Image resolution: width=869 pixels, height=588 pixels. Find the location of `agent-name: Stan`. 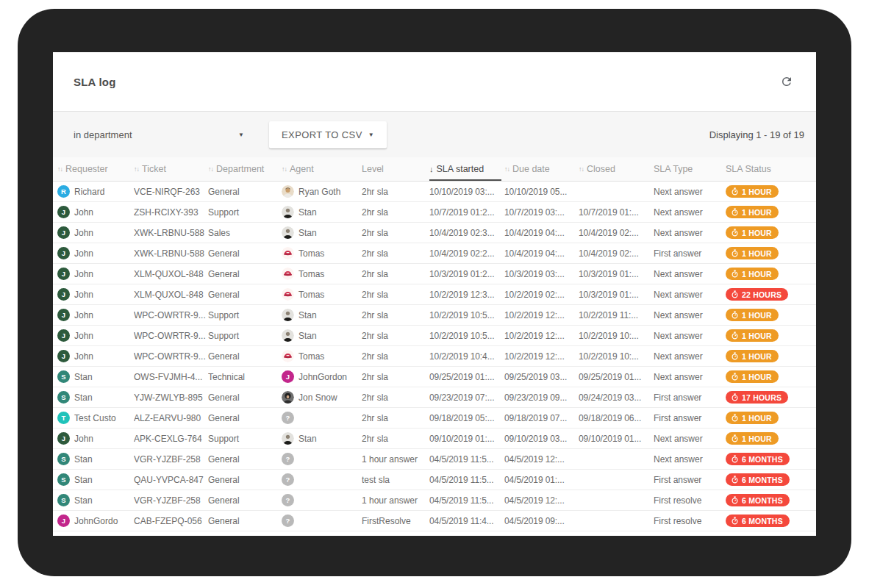

agent-name: Stan is located at coordinates (307, 233).